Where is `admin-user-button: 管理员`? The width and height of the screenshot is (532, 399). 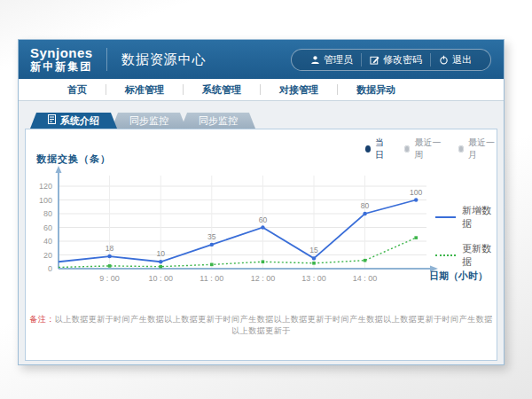 admin-user-button: 管理员 is located at coordinates (332, 60).